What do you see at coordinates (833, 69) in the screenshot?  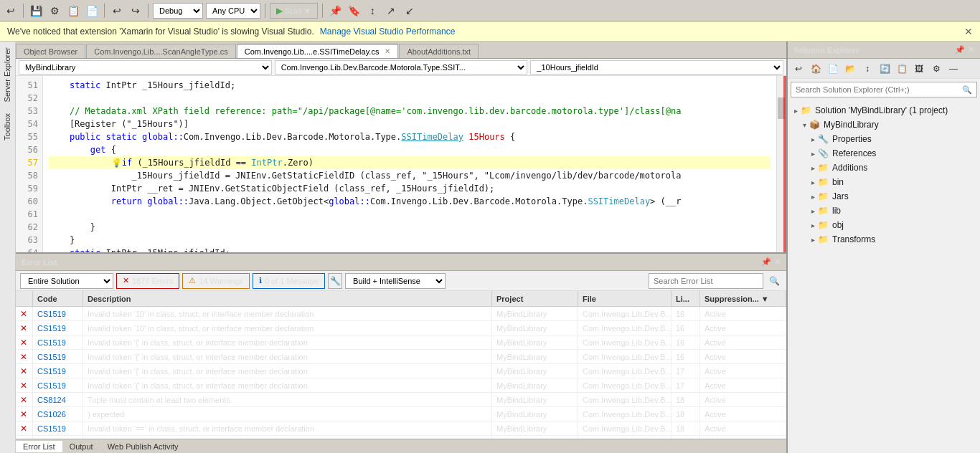 I see `se-toolbar-btn-3: 📄` at bounding box center [833, 69].